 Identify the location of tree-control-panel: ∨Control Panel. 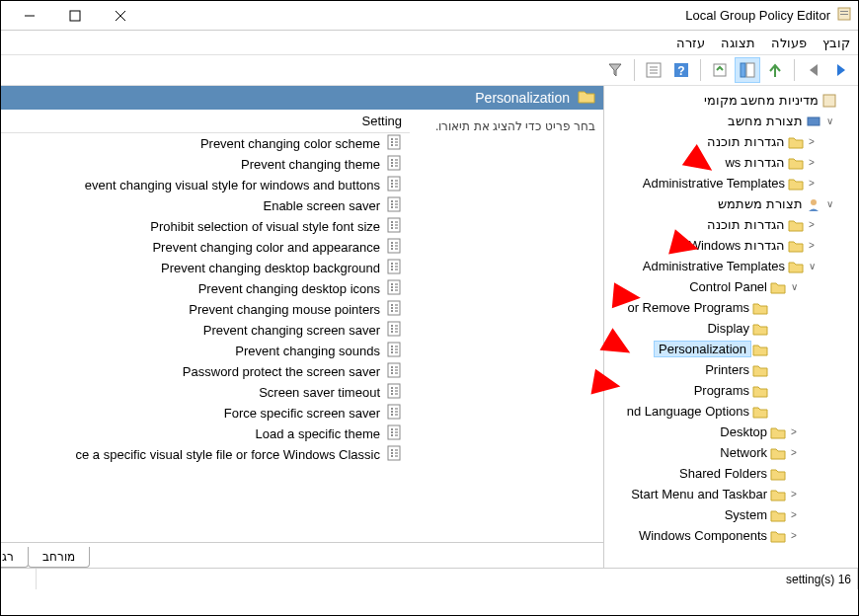
(731, 286).